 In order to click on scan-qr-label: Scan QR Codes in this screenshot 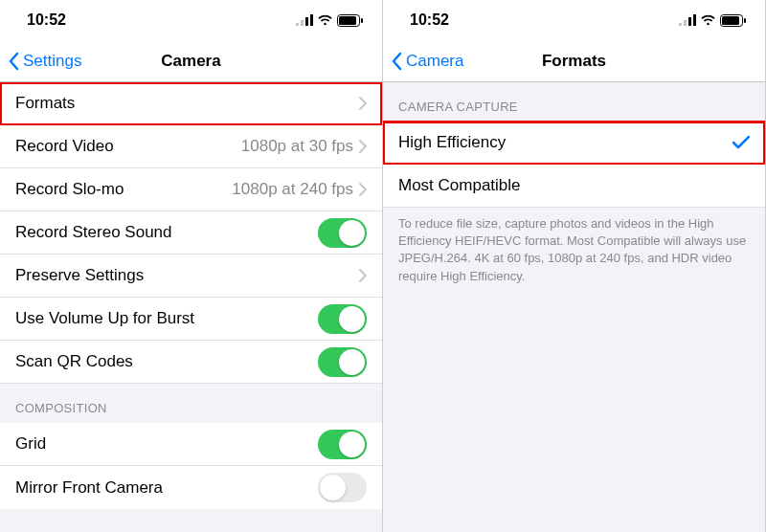, I will do `click(75, 362)`.